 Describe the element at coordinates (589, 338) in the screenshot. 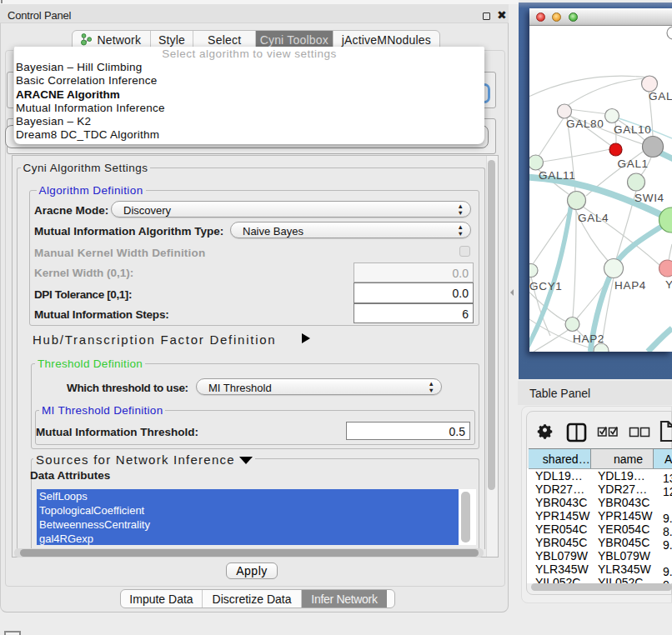

I see `svg-text: HAP2` at that location.